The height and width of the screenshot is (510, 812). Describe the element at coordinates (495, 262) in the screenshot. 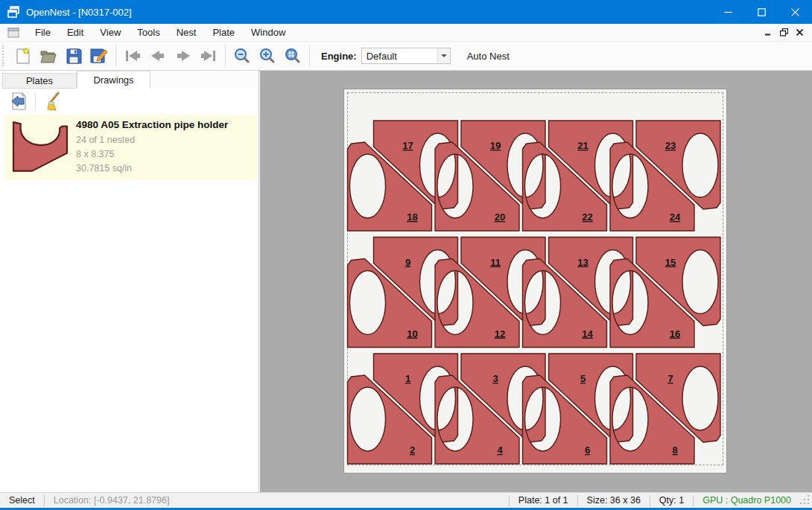

I see `part-number-label: 11` at that location.